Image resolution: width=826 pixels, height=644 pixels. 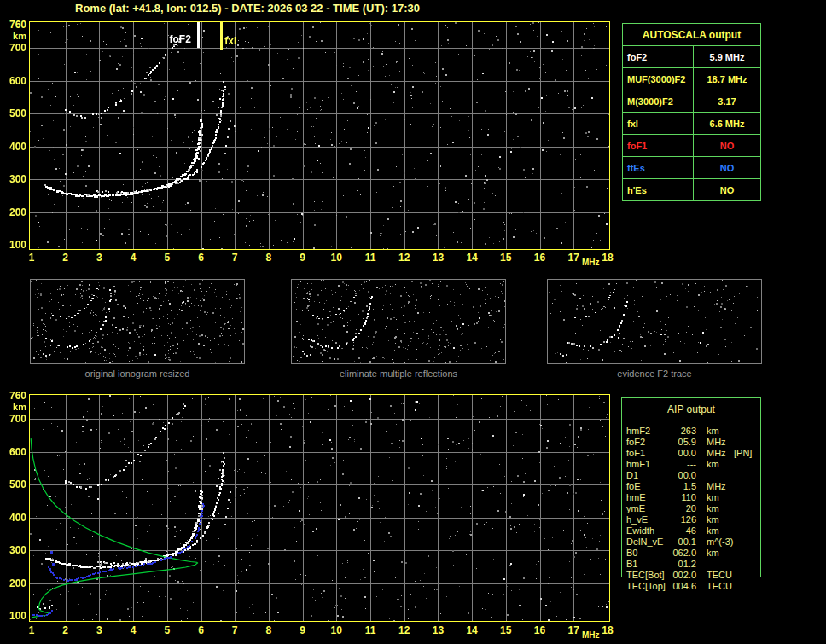 What do you see at coordinates (694, 565) in the screenshot?
I see `aip-row-B1: B101.2` at bounding box center [694, 565].